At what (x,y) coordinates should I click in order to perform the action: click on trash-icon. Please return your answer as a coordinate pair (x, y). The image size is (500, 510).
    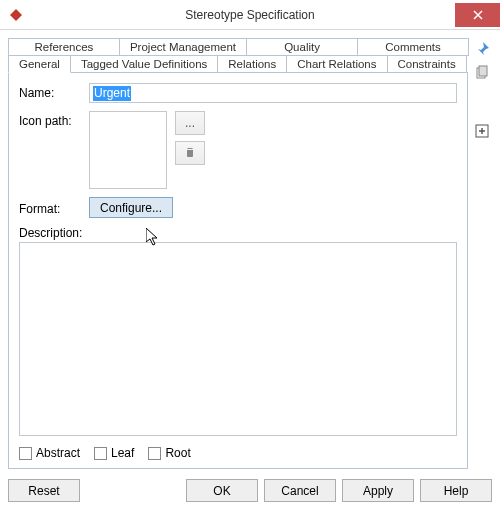
    Looking at the image, I should click on (190, 154).